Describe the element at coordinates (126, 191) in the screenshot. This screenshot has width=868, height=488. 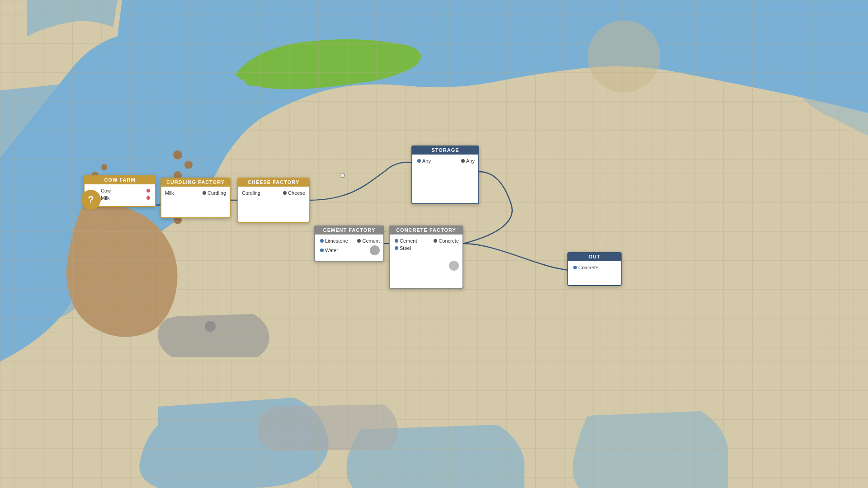
I see `cow-farm-cow-row: Cow` at that location.